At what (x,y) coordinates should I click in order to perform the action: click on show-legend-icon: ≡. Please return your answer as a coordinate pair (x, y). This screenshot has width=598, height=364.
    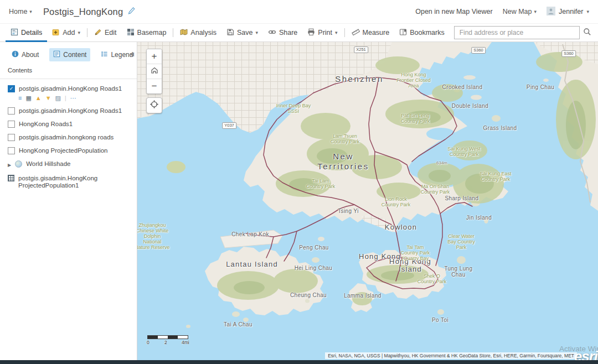
    Looking at the image, I should click on (20, 98).